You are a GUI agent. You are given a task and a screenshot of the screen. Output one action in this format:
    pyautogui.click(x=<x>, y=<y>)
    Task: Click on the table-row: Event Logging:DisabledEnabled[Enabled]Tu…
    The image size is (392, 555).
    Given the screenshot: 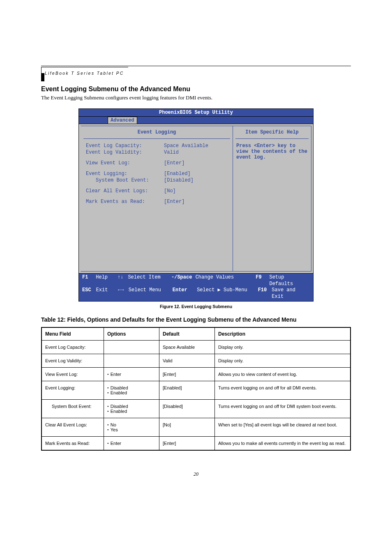 What is the action you would take?
    pyautogui.click(x=196, y=390)
    